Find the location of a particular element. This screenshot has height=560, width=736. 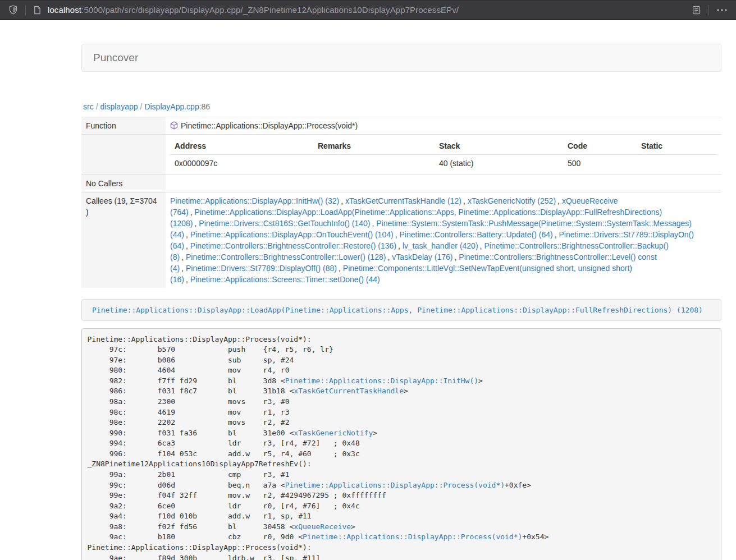

code-symbol-link: Pinetime::Applications::DisplayApp::Init… is located at coordinates (382, 380).